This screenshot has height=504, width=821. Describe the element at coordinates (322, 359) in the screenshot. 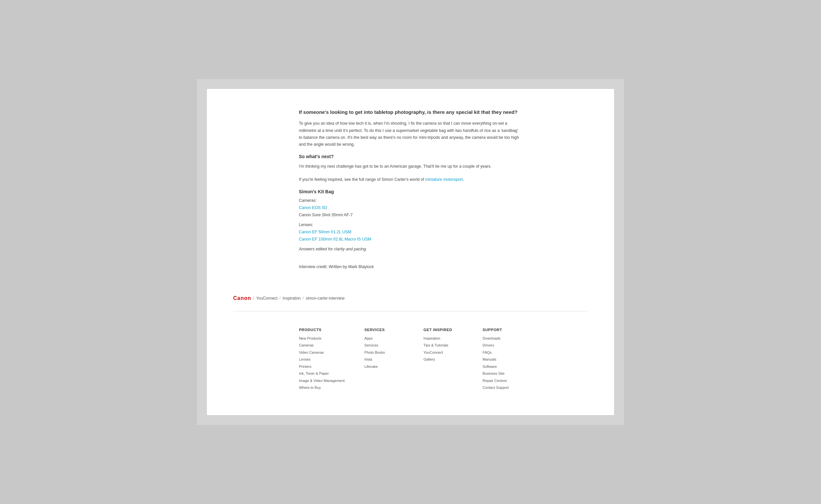

I see `footer-link: Lenses` at that location.